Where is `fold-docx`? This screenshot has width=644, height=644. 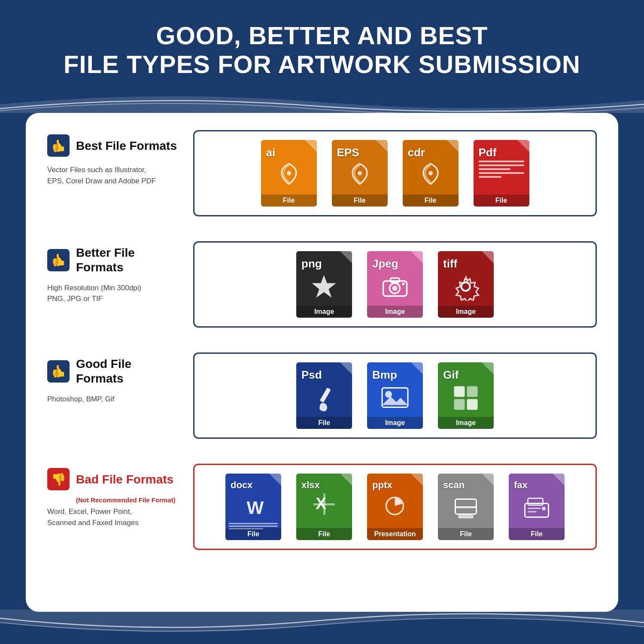
fold-docx is located at coordinates (275, 480).